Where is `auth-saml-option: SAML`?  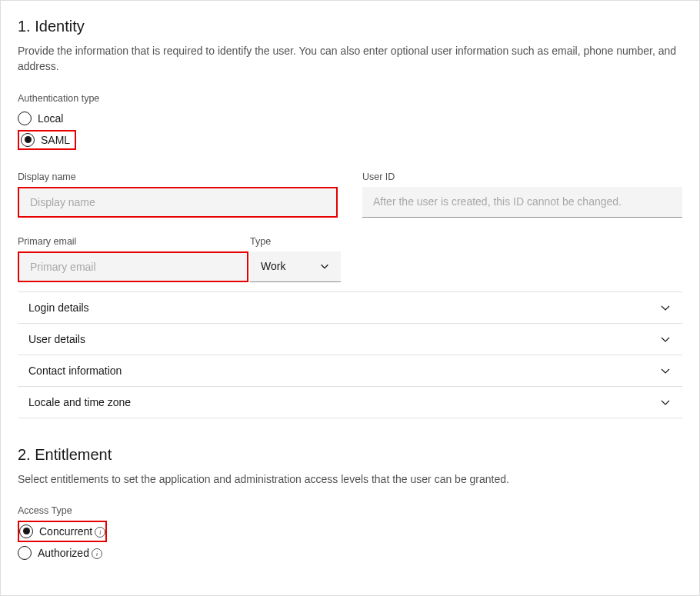 auth-saml-option: SAML is located at coordinates (47, 140).